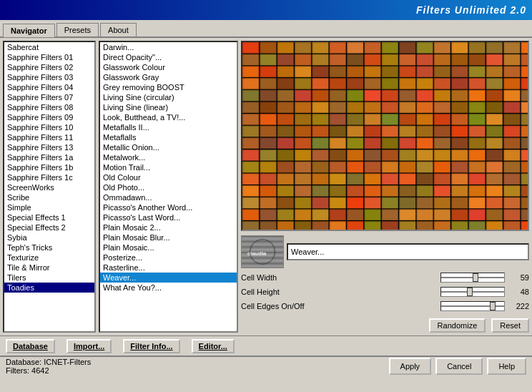  What do you see at coordinates (49, 177) in the screenshot?
I see `list-item: Sapphire Filters 1c` at bounding box center [49, 177].